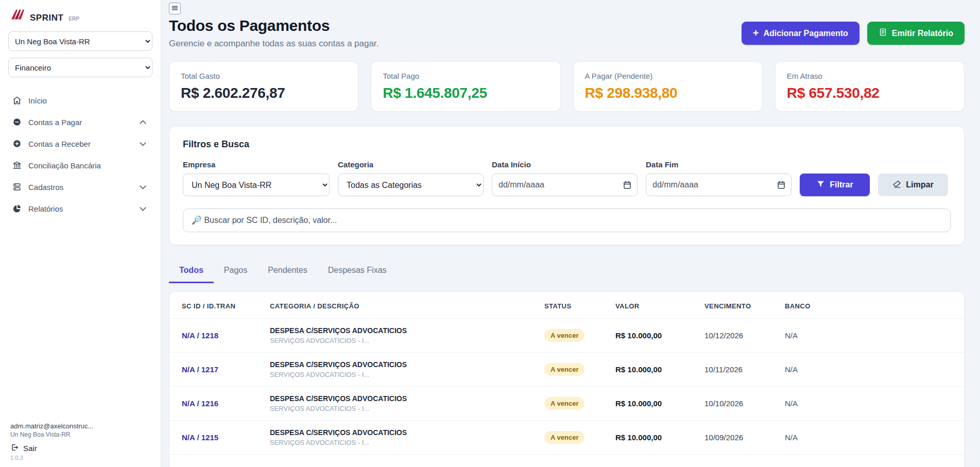 The width and height of the screenshot is (980, 467). Describe the element at coordinates (236, 272) in the screenshot. I see `tab-pagos: Pagos` at that location.